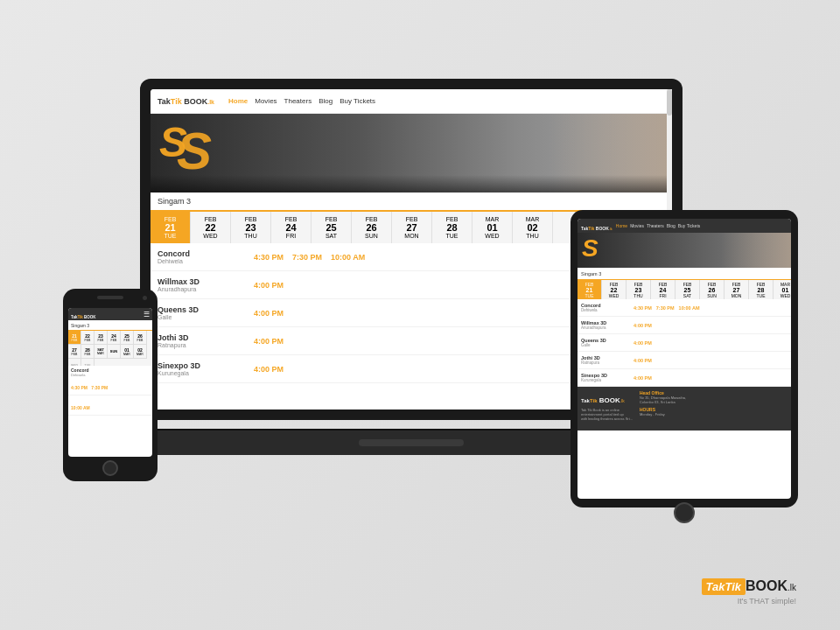  I want to click on t-time-1: 4:30 PM, so click(642, 308).